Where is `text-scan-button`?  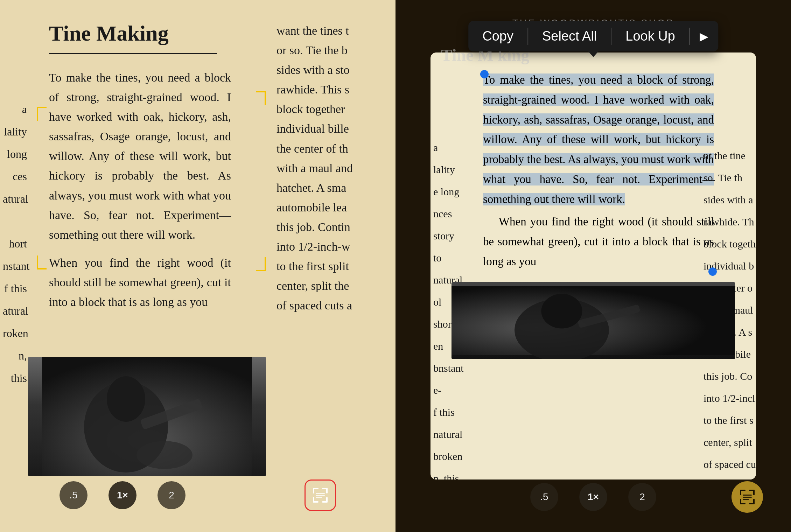 text-scan-button is located at coordinates (320, 495).